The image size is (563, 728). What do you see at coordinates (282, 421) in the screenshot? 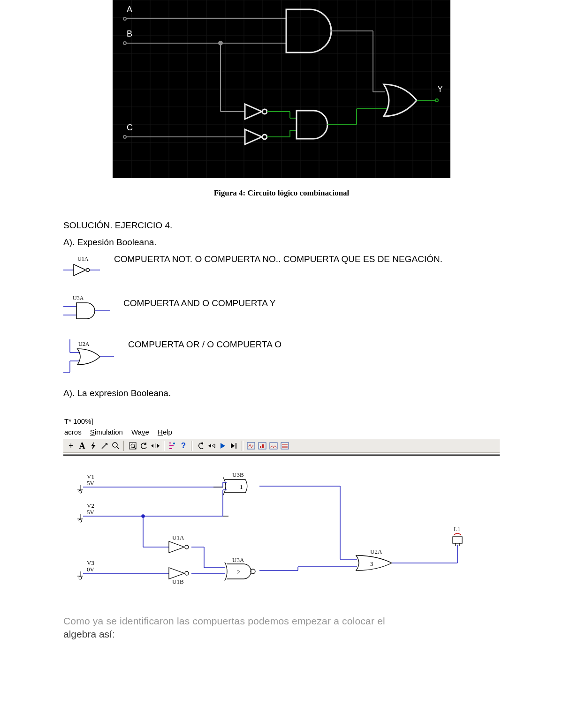
I see `sim-zoom-label: T* 100%]` at bounding box center [282, 421].